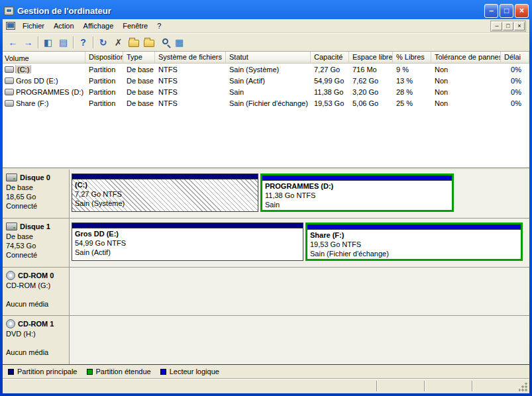 This screenshot has height=396, width=532. What do you see at coordinates (36, 291) in the screenshot?
I see `disk-info-cdrom-0: CD-ROM 0 CD-ROM (G:) Aucun média` at bounding box center [36, 291].